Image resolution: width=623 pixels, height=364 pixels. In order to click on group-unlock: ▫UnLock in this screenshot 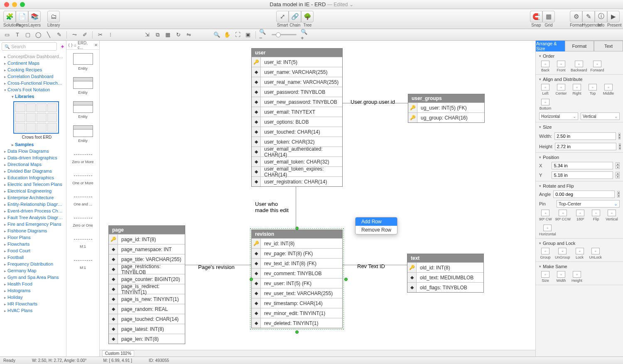, I will do `click(596, 254)`.